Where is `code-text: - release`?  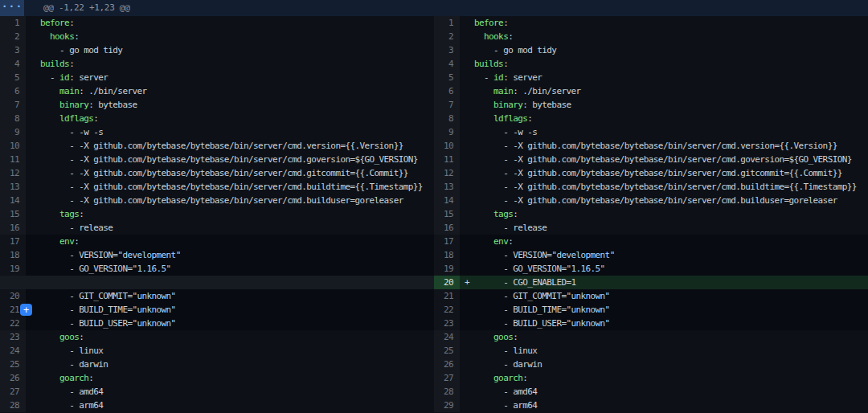 code-text: - release is located at coordinates (237, 228).